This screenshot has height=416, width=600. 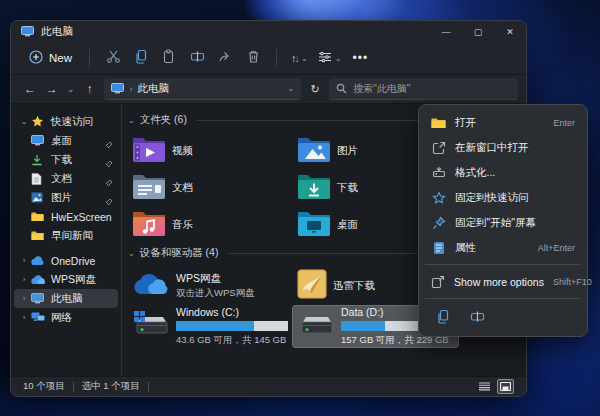 What do you see at coordinates (198, 58) in the screenshot?
I see `rename-icon` at bounding box center [198, 58].